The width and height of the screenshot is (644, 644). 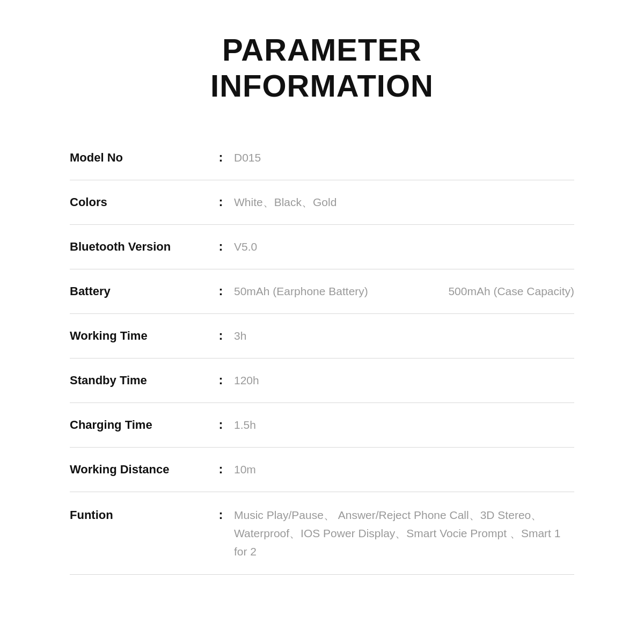 I want to click on param-label-working-distance: Working Distance, so click(x=142, y=470).